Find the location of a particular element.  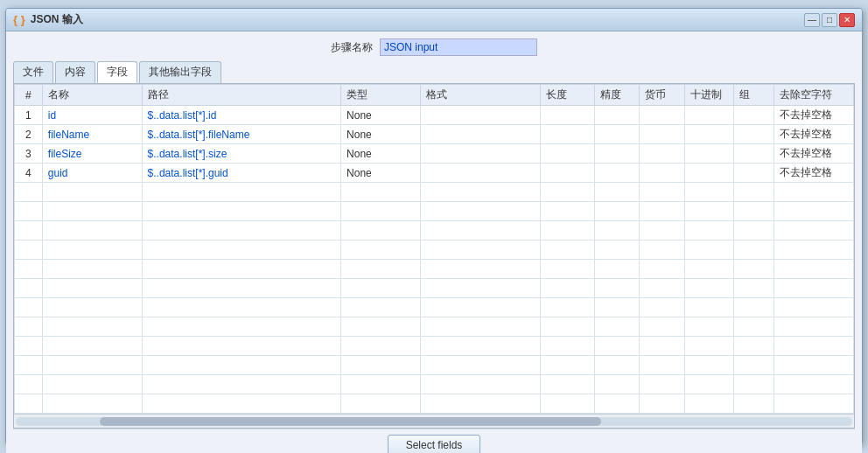

col-header-format: 格式 is located at coordinates (481, 95).